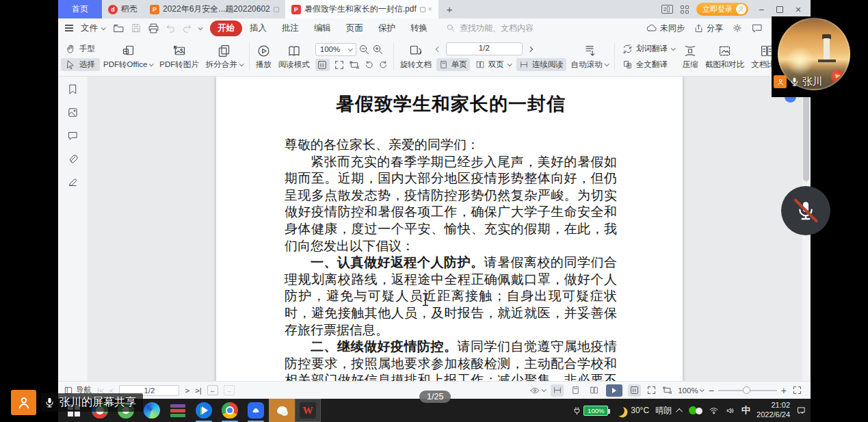  What do you see at coordinates (614, 391) in the screenshot?
I see `status-play-button` at bounding box center [614, 391].